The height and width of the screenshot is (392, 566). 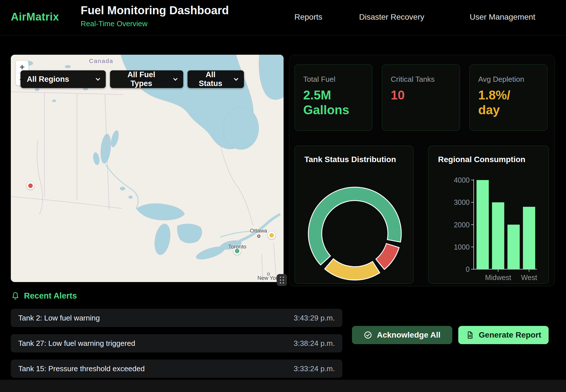 I want to click on alert-row: Tank 2: Low fuel warning 3:43:29 p.m., so click(x=177, y=318).